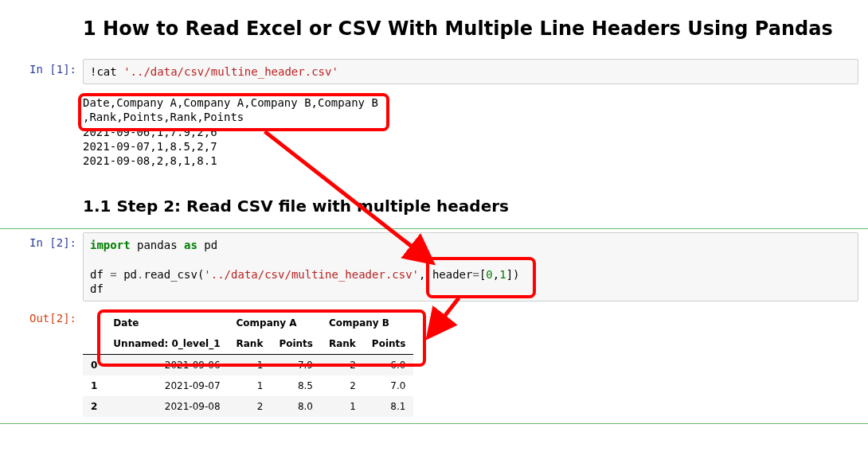 Image resolution: width=868 pixels, height=459 pixels. Describe the element at coordinates (389, 386) in the screenshot. I see `cell-points: 7.0` at that location.